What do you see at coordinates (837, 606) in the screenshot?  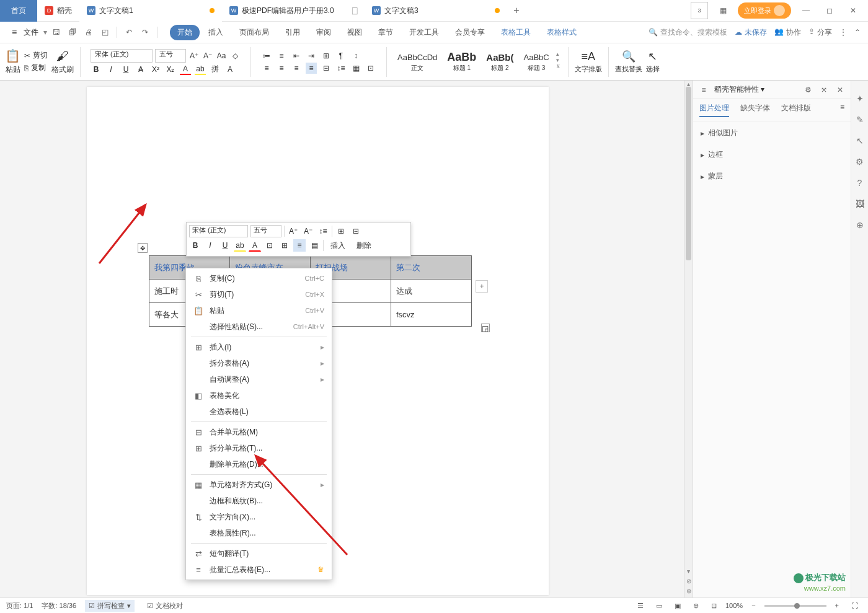 I see `zoom-in-button: +` at bounding box center [837, 606].